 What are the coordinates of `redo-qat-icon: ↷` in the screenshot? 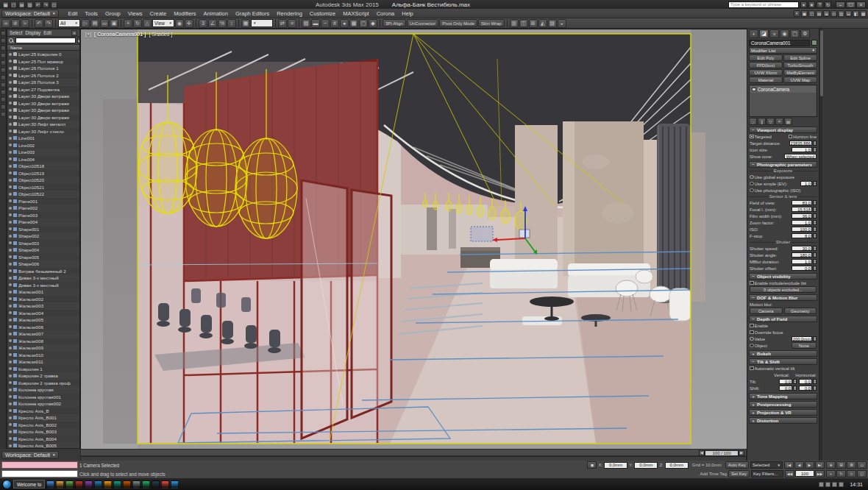 It's located at (46, 4).